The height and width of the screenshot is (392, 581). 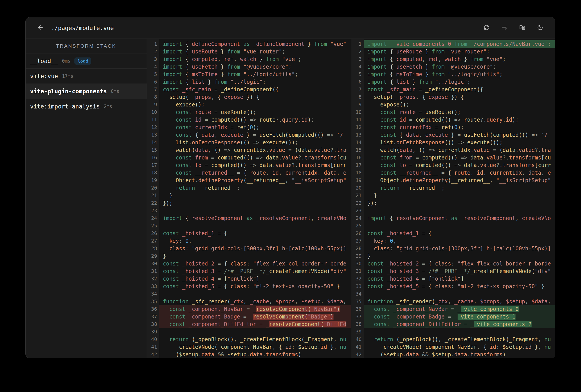 I want to click on back-button, so click(x=40, y=28).